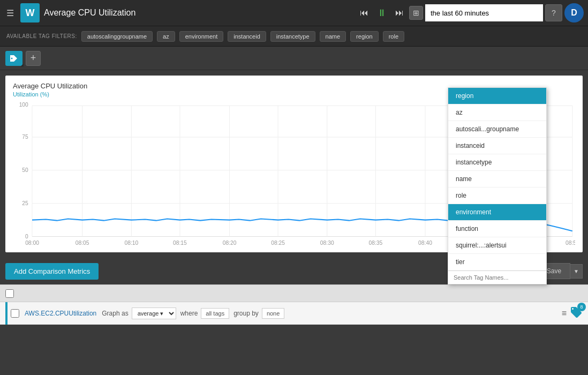 This screenshot has height=375, width=588. I want to click on dropdown-item-instancetype: instancetype, so click(497, 163).